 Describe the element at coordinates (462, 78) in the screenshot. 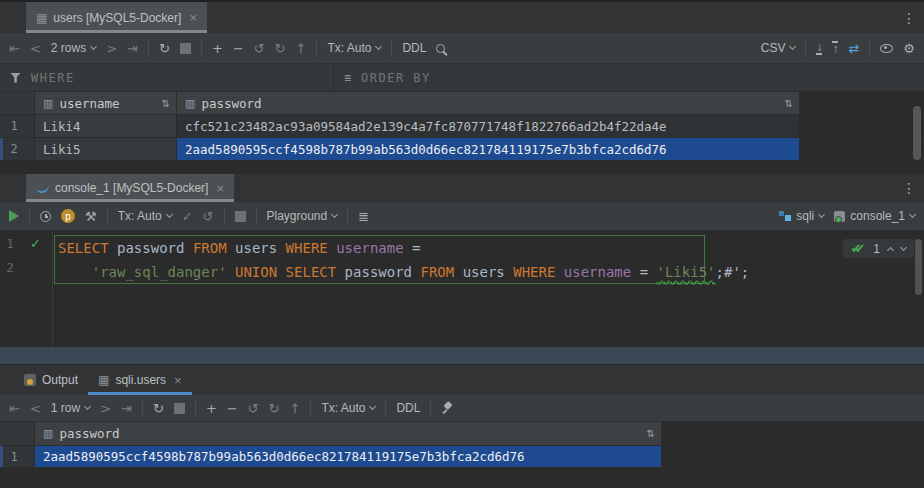

I see `grid-filter-row: WHERE ≡ ORDER BY` at that location.